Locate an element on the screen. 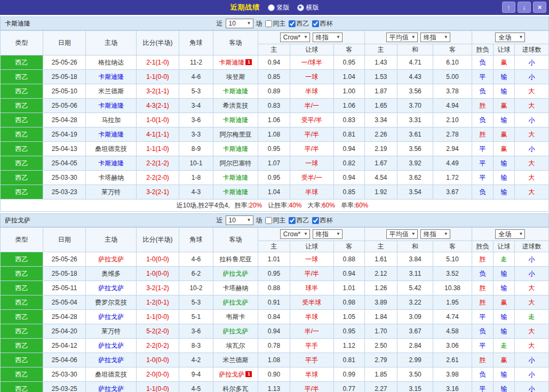 The image size is (549, 392). close-button: × is located at coordinates (540, 7).